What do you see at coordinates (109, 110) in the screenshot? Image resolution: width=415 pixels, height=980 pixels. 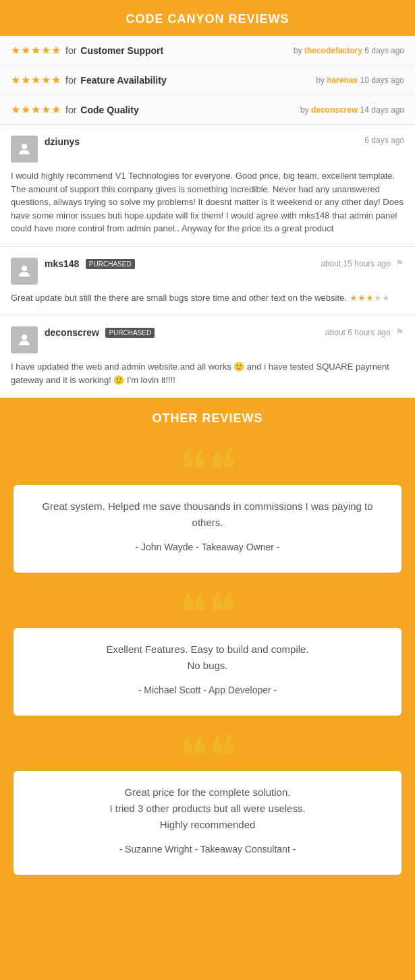 I see `rating-category: Code Quality` at bounding box center [109, 110].